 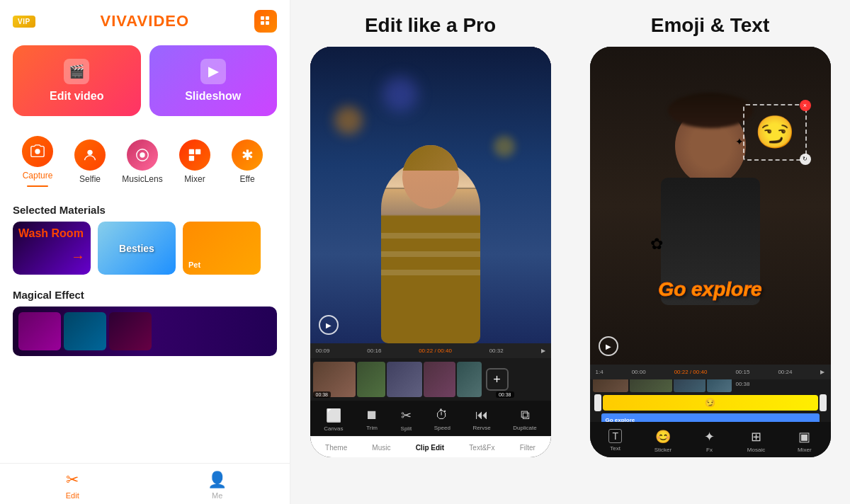 I want to click on active-underline, so click(x=38, y=186).